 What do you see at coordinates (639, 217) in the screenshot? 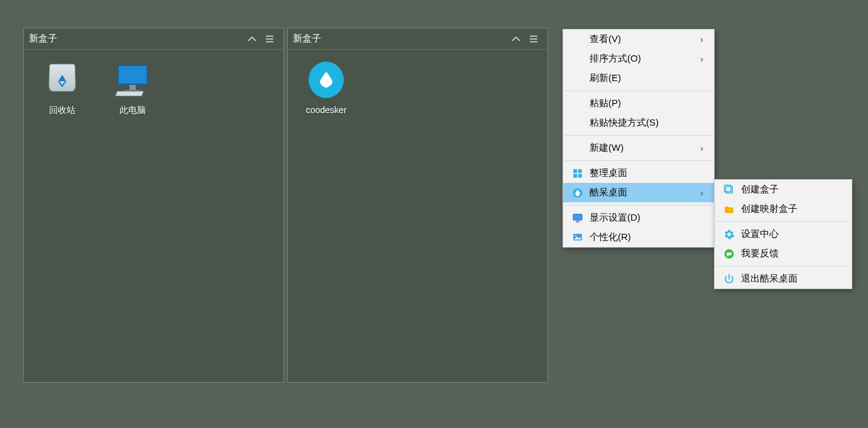
I see `menu-item-display-settings: 显示设置(D)` at bounding box center [639, 217].